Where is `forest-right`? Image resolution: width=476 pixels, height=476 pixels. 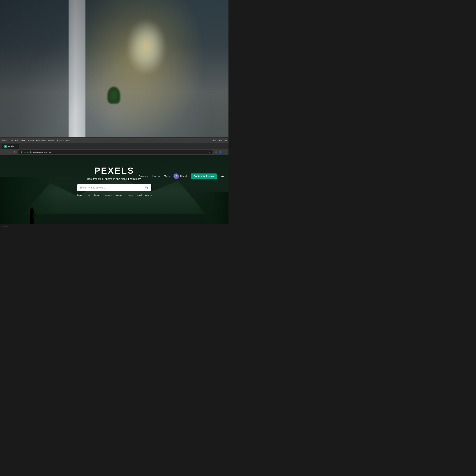
forest-right is located at coordinates (211, 210).